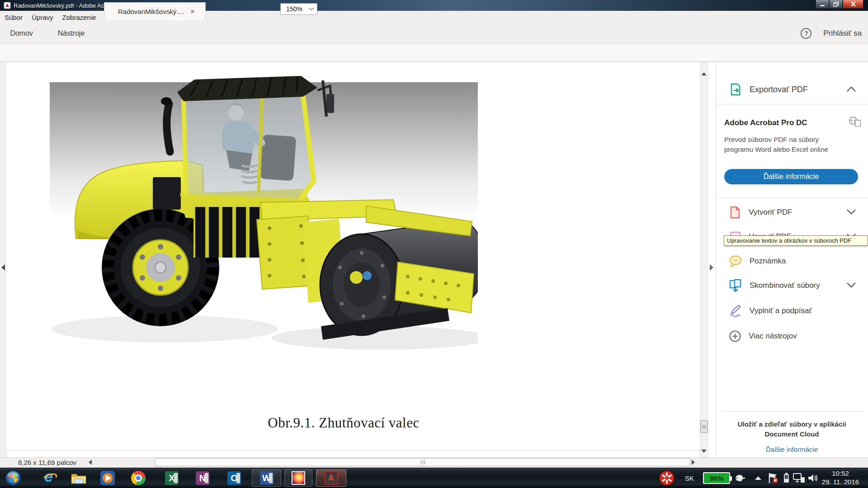 This screenshot has height=488, width=868. Describe the element at coordinates (353, 451) in the screenshot. I see `page-boundary` at that location.